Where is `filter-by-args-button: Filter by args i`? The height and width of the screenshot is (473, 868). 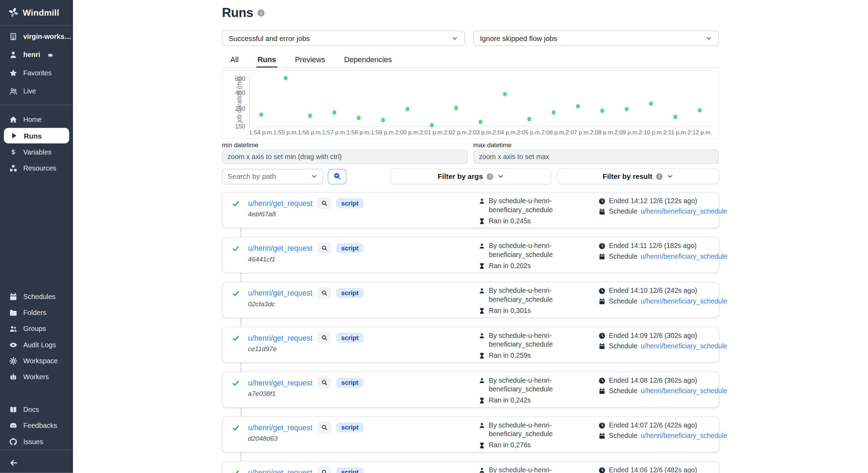
filter-by-args-button: Filter by args i is located at coordinates (471, 176).